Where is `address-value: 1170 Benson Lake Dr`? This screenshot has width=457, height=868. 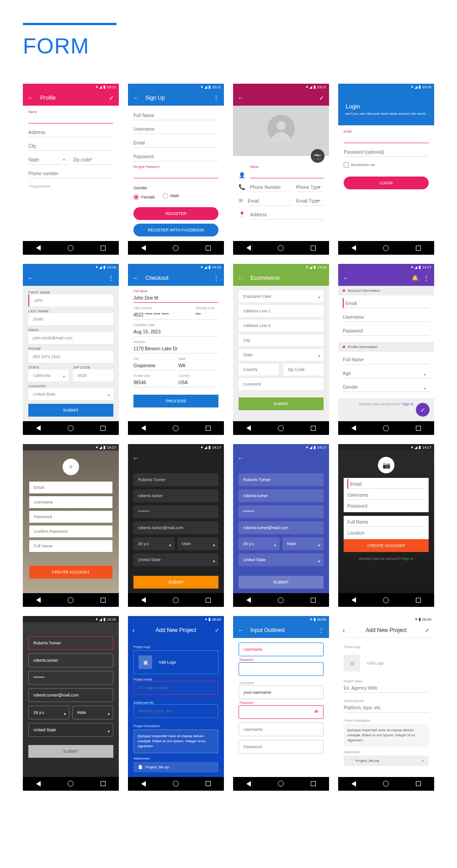 address-value: 1170 Benson Lake Dr is located at coordinates (176, 348).